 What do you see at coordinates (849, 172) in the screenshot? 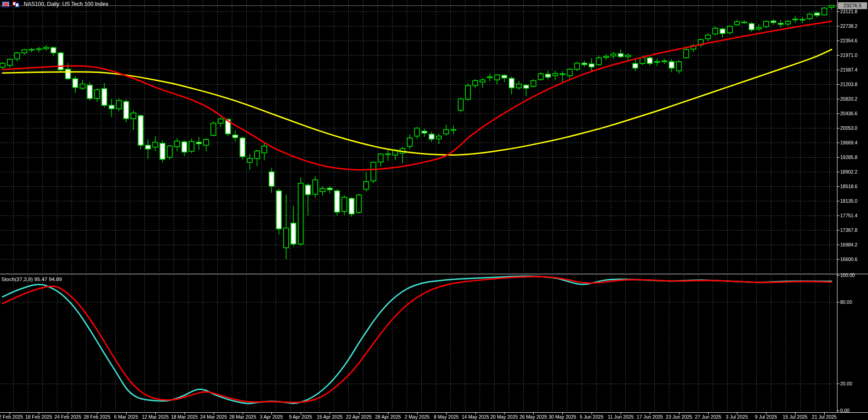
I see `price-axis-label: 18902.2` at bounding box center [849, 172].